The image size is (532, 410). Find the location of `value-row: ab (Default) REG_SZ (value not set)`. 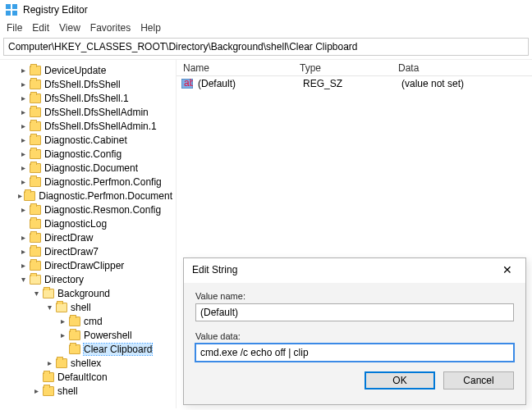

value-row: ab (Default) REG_SZ (value not set) is located at coordinates (355, 84).